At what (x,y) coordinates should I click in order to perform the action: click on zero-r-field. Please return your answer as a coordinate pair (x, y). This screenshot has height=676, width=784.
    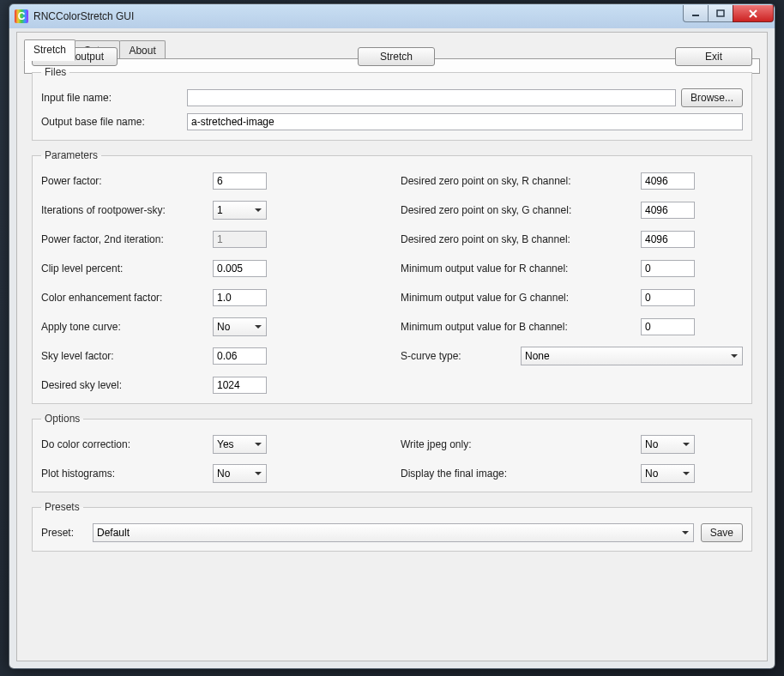
    Looking at the image, I should click on (667, 181).